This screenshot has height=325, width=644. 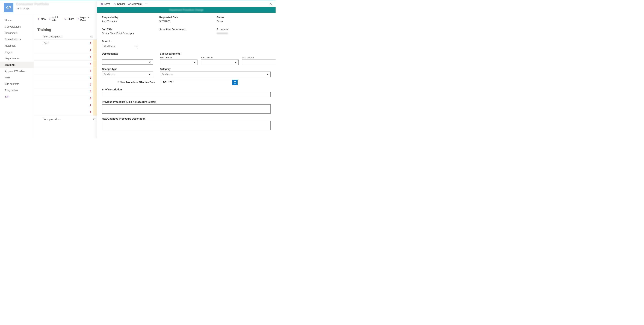 What do you see at coordinates (17, 96) in the screenshot?
I see `nav-edit-link: Edit` at bounding box center [17, 96].